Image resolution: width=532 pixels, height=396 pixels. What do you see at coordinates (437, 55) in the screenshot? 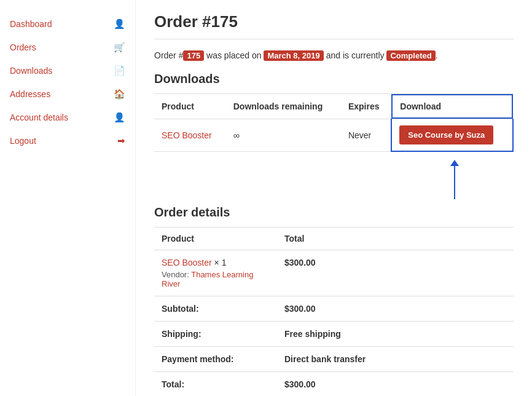
I see `order-text-end: .` at bounding box center [437, 55].